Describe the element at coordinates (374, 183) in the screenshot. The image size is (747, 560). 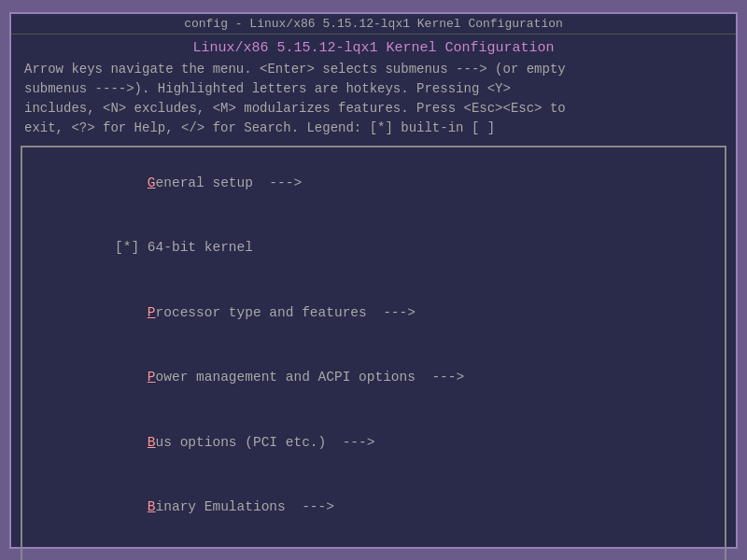
I see `menu-item-general-setup: General setup --->` at that location.